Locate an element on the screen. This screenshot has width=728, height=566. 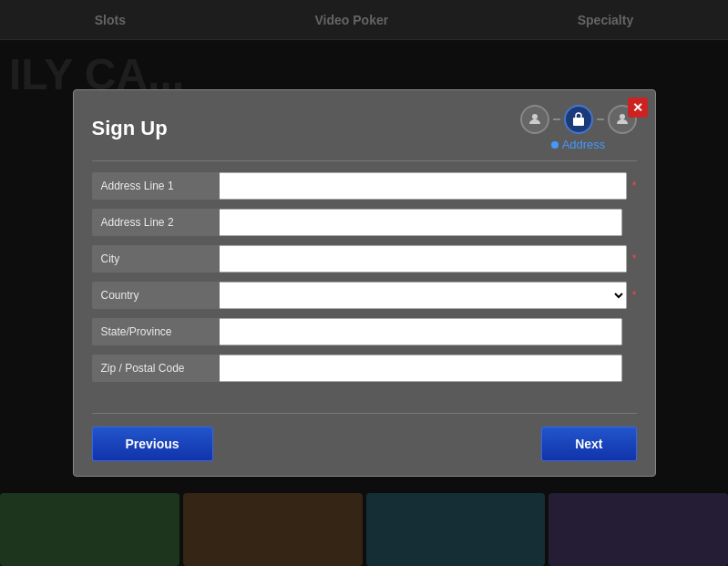
footer-divider is located at coordinates (364, 414).